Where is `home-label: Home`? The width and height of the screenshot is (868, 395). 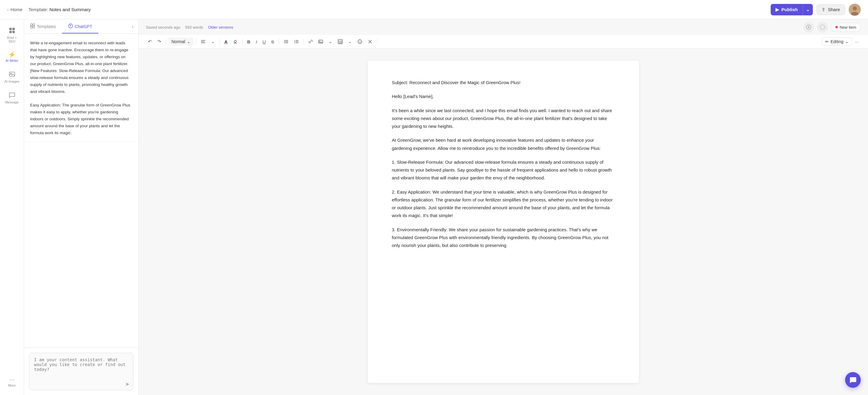 home-label: Home is located at coordinates (17, 9).